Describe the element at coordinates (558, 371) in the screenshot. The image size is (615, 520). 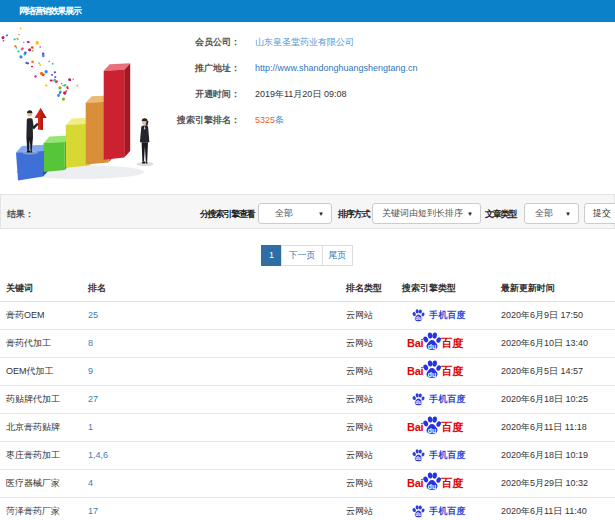
I see `updated-cell: 2020年6月5日 14:57` at that location.